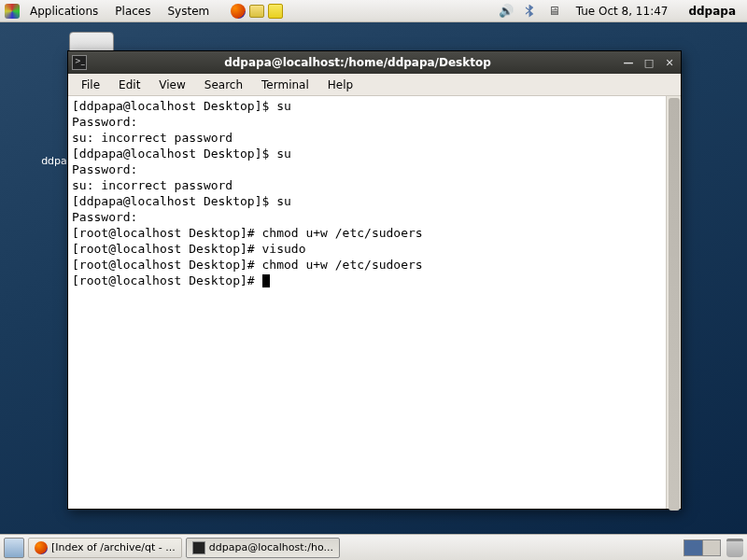  Describe the element at coordinates (105, 548) in the screenshot. I see `taskbar-item-firefox: [Index of /archive/qt - ...` at that location.